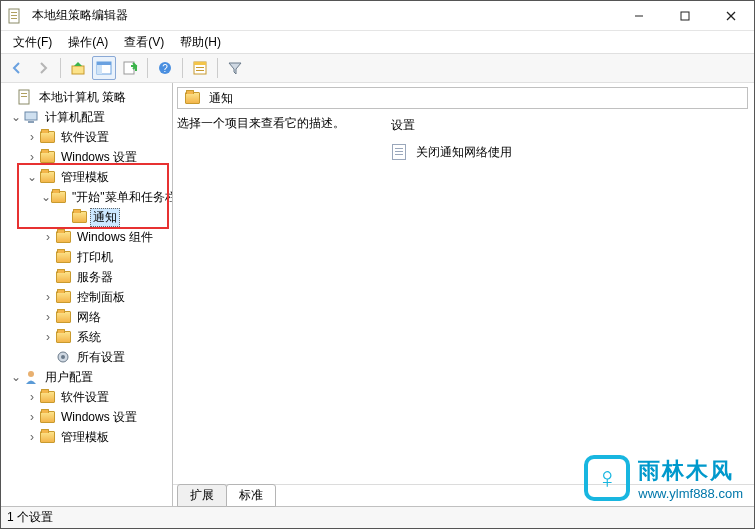  Describe the element at coordinates (86, 257) in the screenshot. I see `tree-item: ›打印机` at that location.